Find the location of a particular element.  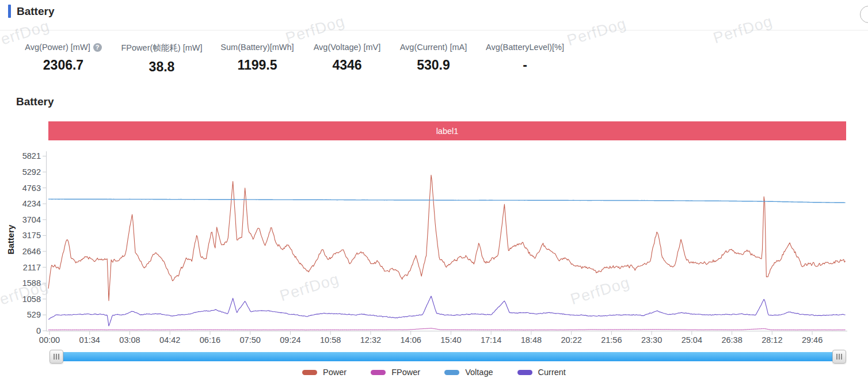

legend-item-voltage: Voltage is located at coordinates (469, 372).